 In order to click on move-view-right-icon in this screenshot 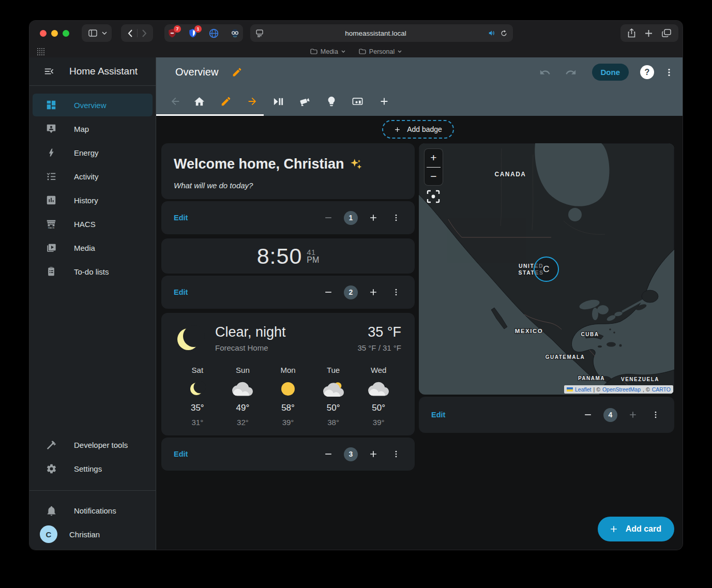, I will do `click(252, 101)`.